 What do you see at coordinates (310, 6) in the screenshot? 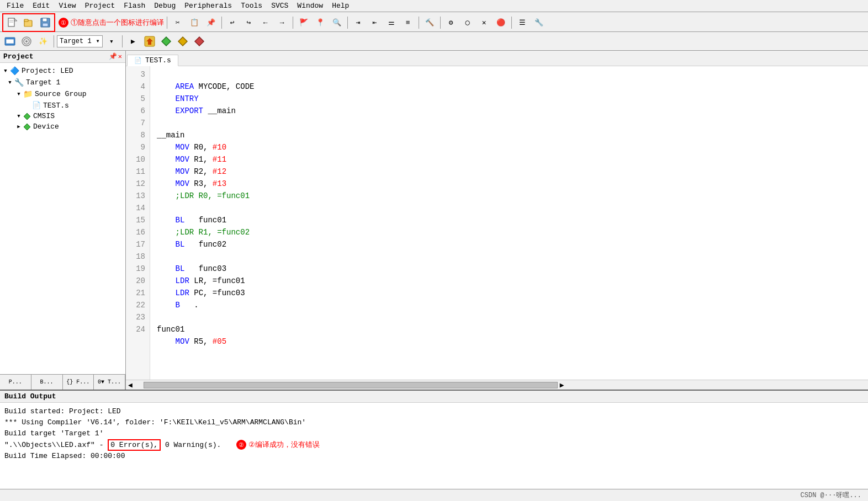
I see `menu-window: Window` at bounding box center [310, 6].